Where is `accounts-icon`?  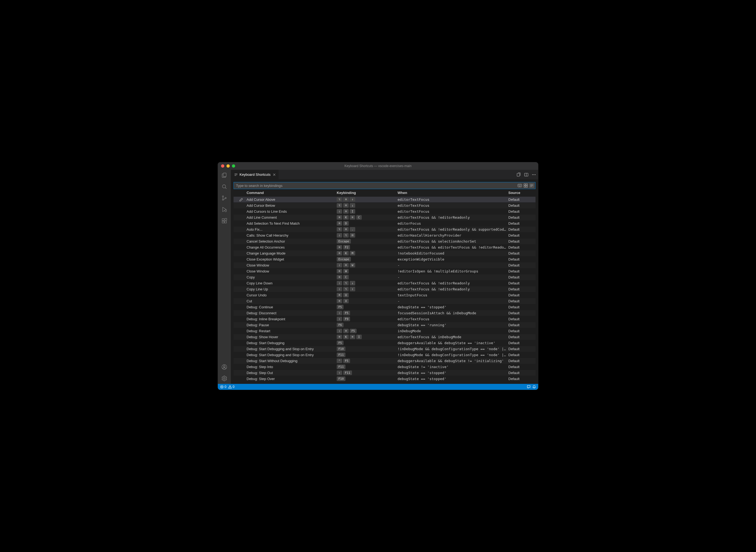 accounts-icon is located at coordinates (224, 367).